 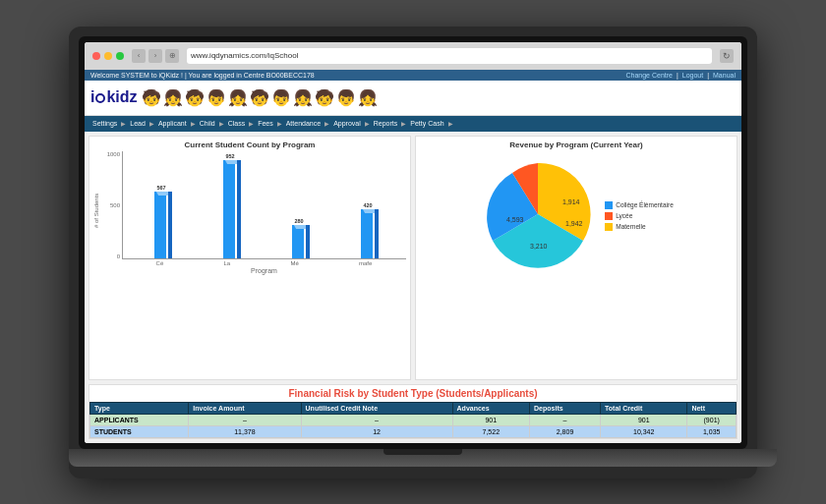 What do you see at coordinates (630, 226) in the screenshot?
I see `legend-label-maternelle: Maternelle` at bounding box center [630, 226].